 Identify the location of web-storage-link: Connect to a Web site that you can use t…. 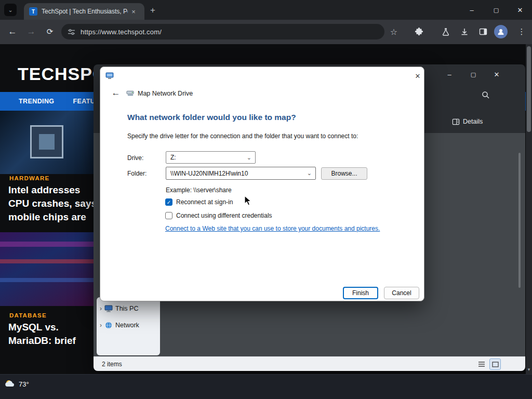
(272, 229).